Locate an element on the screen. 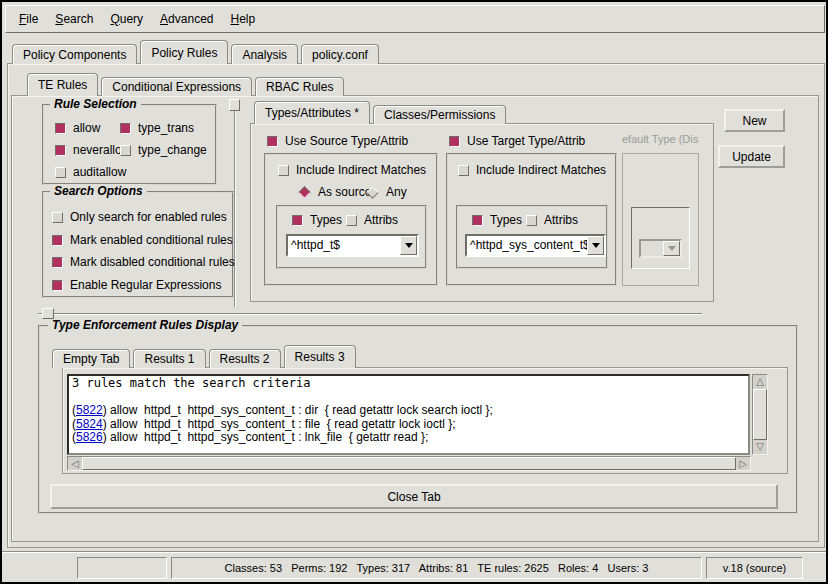 The height and width of the screenshot is (584, 828). radio-indicator is located at coordinates (304, 192).